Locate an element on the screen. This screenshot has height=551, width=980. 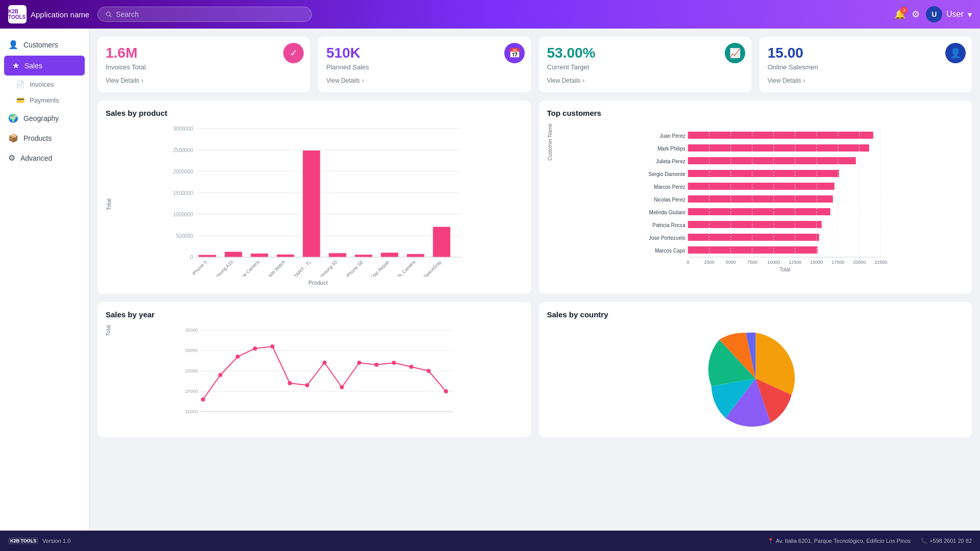
sales-icon: ★ is located at coordinates (16, 65).